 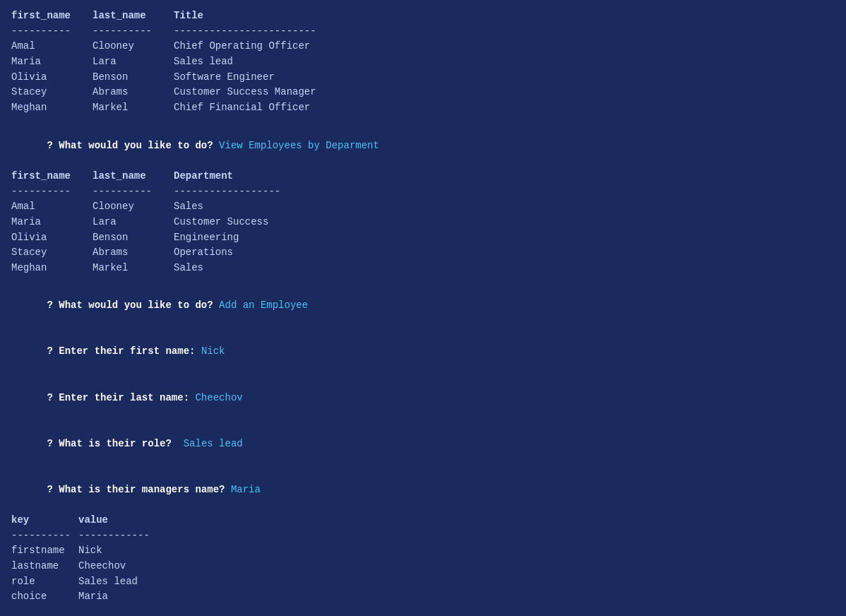 What do you see at coordinates (423, 177) in the screenshot?
I see `table-header-row-2: first_namelast_nameDepartment` at bounding box center [423, 177].